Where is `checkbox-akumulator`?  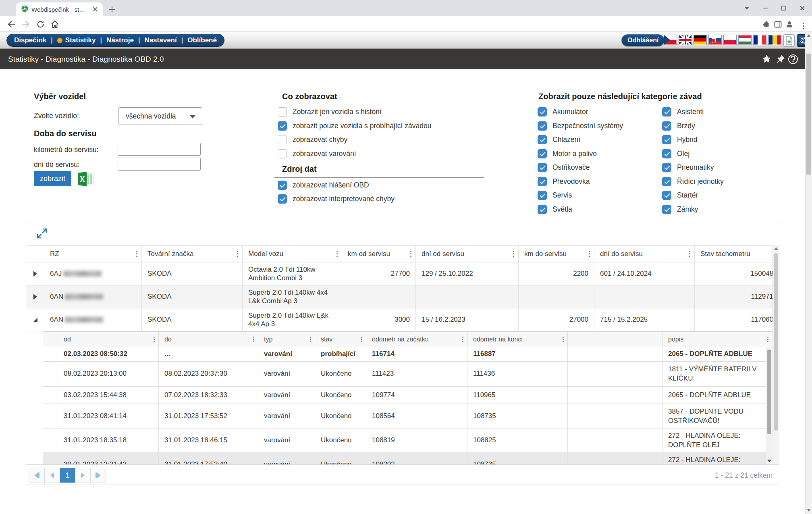
checkbox-akumulator is located at coordinates (542, 112).